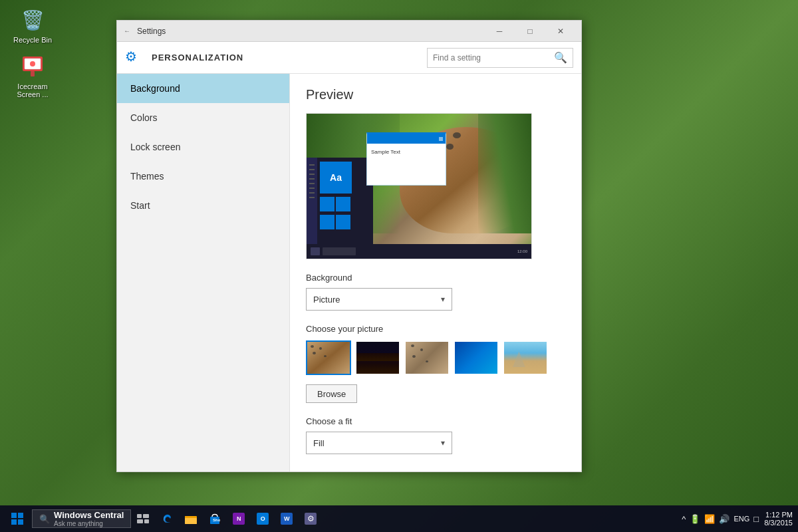 Image resolution: width=798 pixels, height=532 pixels. Describe the element at coordinates (561, 31) in the screenshot. I see `close-button: ✕` at that location.